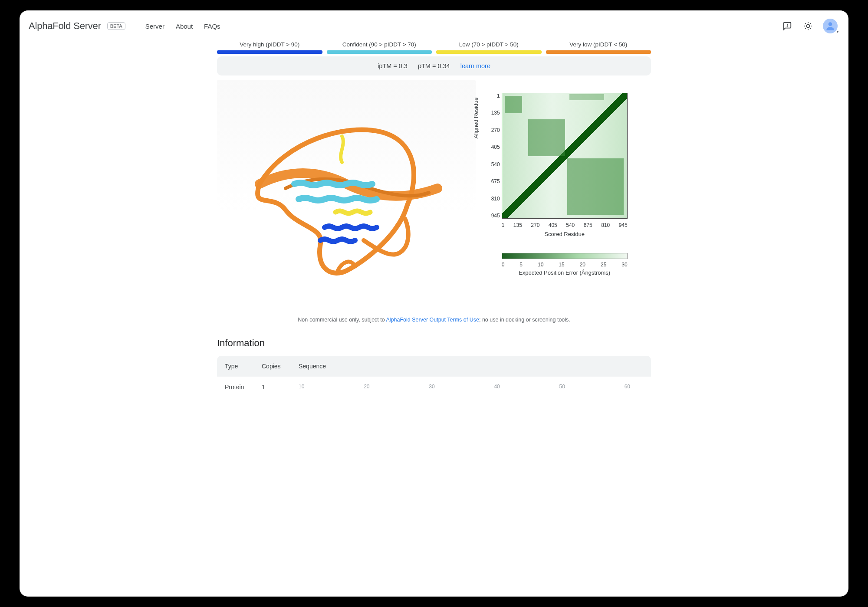  Describe the element at coordinates (476, 66) in the screenshot. I see `learn-more-link: learn more` at that location.